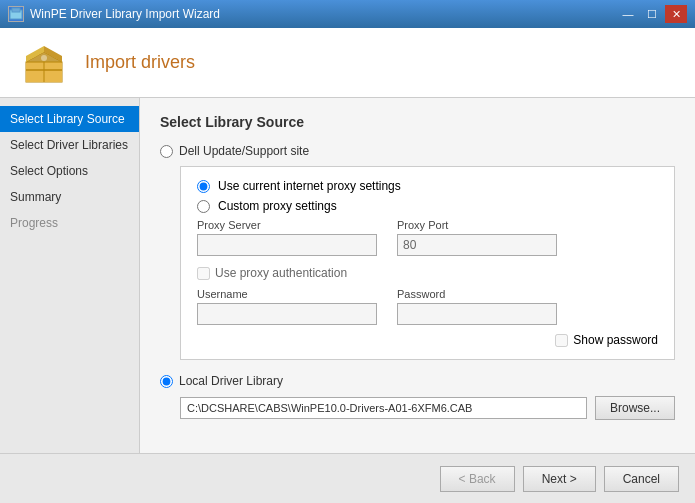 The width and height of the screenshot is (695, 503). Describe the element at coordinates (204, 274) in the screenshot. I see `proxy-auth-checkbox` at that location.